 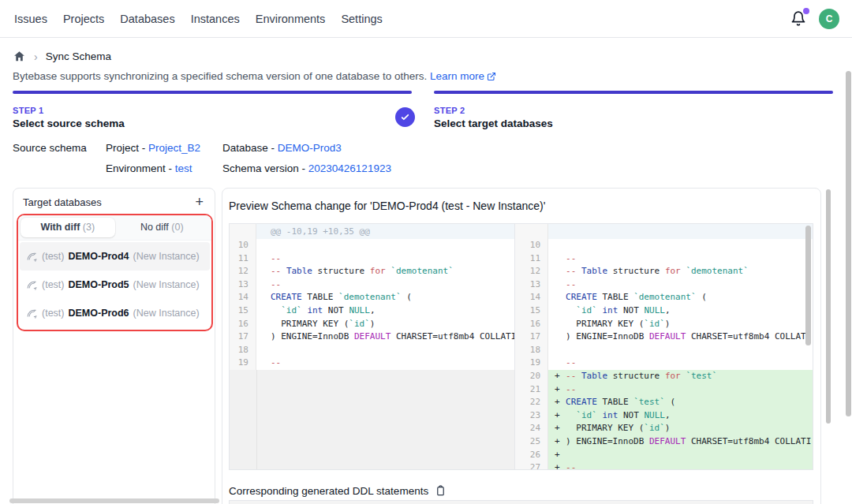 I want to click on intro-text: Bytebase supports synchronizing a specif…, so click(x=254, y=76).